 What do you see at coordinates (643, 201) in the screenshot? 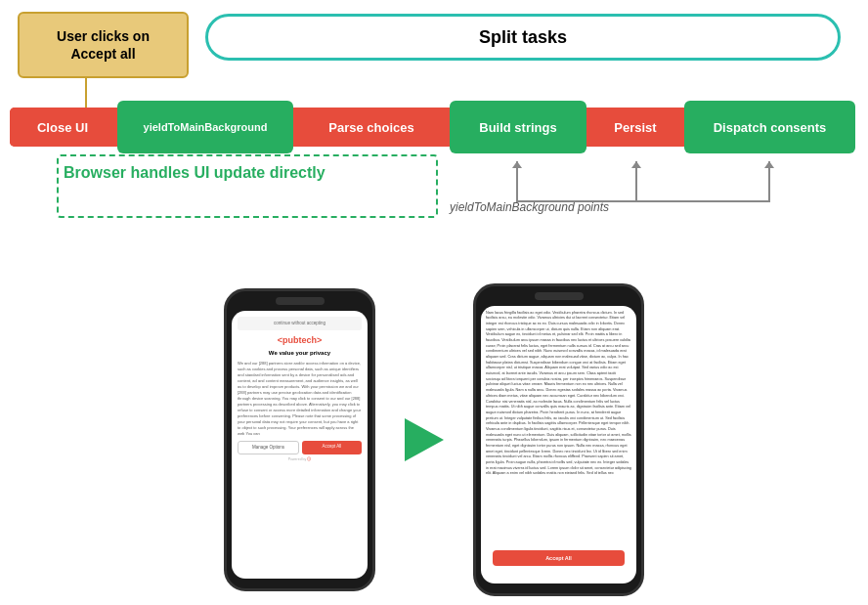
I see `arrow-bottom-line` at bounding box center [643, 201].